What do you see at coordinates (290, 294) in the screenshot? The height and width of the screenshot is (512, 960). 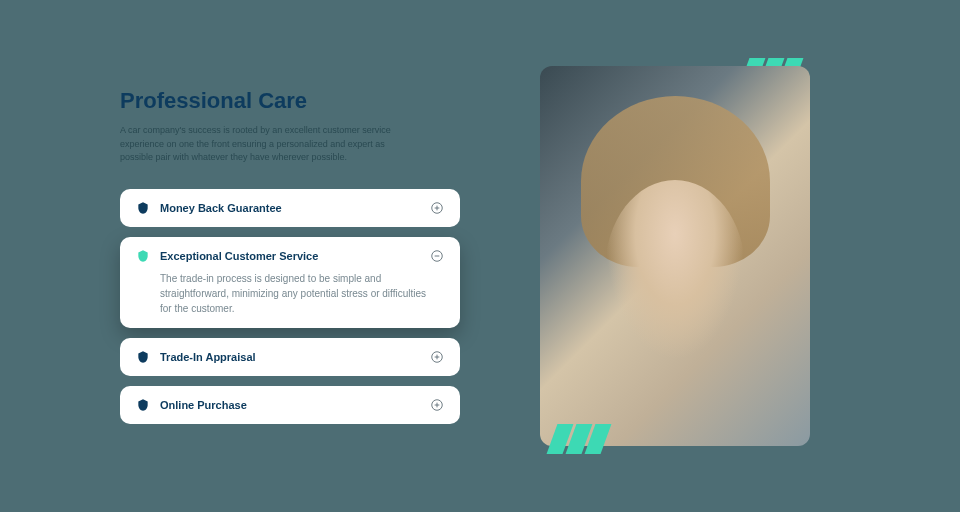 I see `accordion-body: The trade-in process is designed to be s…` at bounding box center [290, 294].